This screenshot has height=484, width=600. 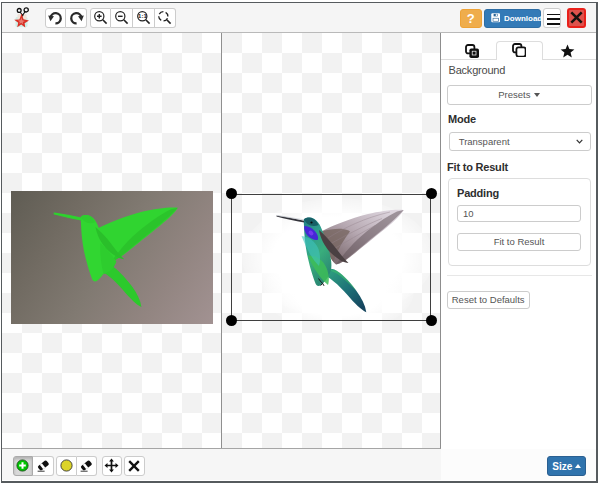 What do you see at coordinates (142, 17) in the screenshot?
I see `svg-text: 1:1` at bounding box center [142, 17].